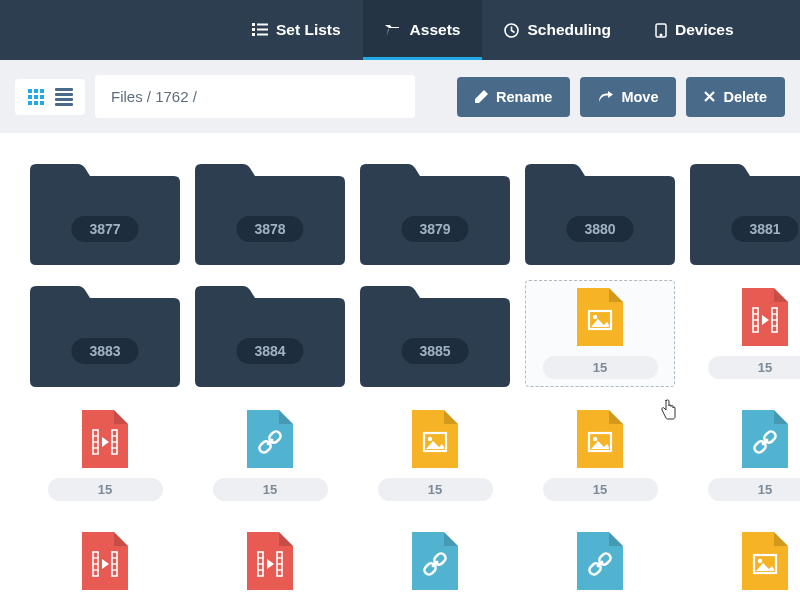 The image size is (800, 600). I want to click on delete-label: Delete, so click(745, 97).